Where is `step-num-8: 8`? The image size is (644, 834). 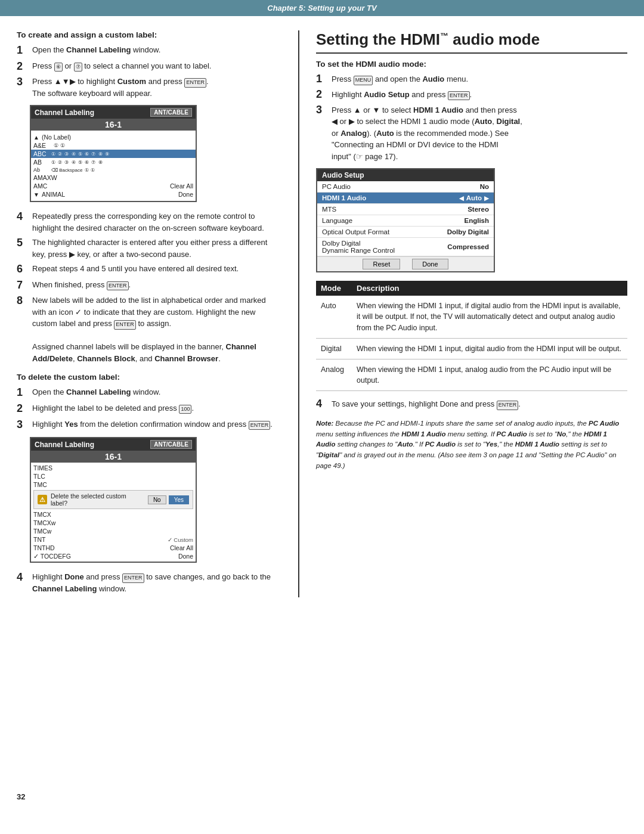 step-num-8: 8 is located at coordinates (22, 301).